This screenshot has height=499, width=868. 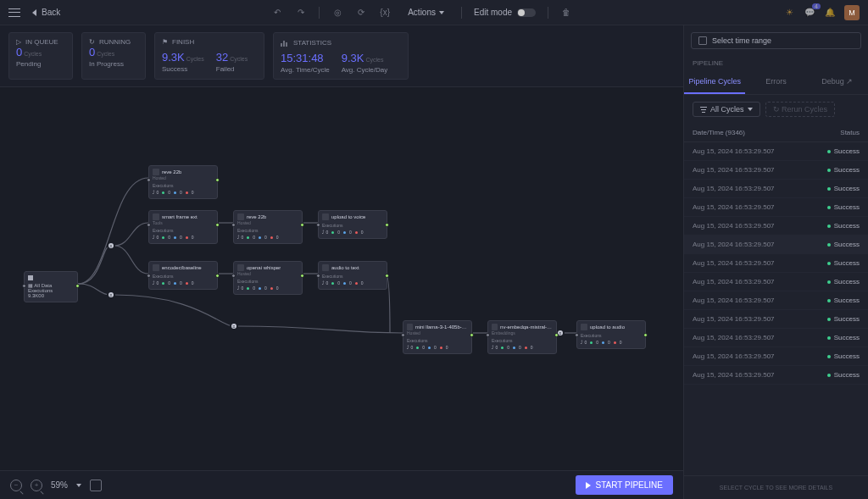 I want to click on actions-dropdown: Actions, so click(x=426, y=12).